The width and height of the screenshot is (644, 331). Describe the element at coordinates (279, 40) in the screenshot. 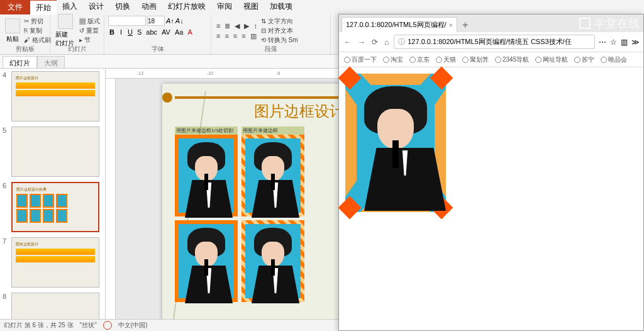

I see `convert-smartart-button: ⟲ 转换为 Sm` at that location.